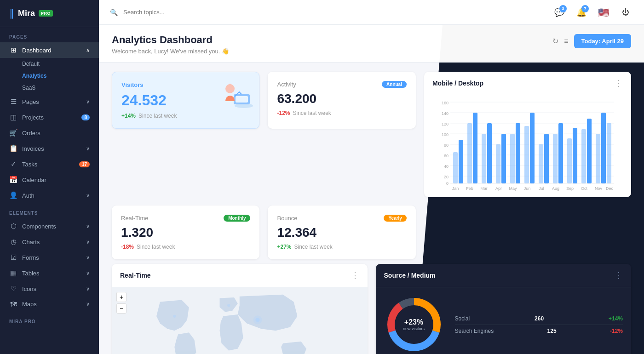 This screenshot has height=354, width=644. What do you see at coordinates (121, 308) in the screenshot?
I see `map-zoom-out: −` at bounding box center [121, 308].